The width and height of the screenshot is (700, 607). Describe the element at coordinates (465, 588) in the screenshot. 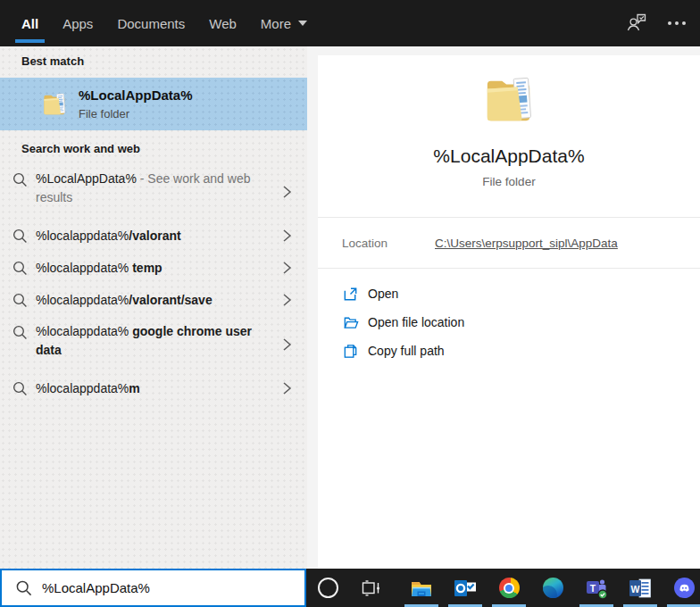

I see `outlook-icon` at that location.